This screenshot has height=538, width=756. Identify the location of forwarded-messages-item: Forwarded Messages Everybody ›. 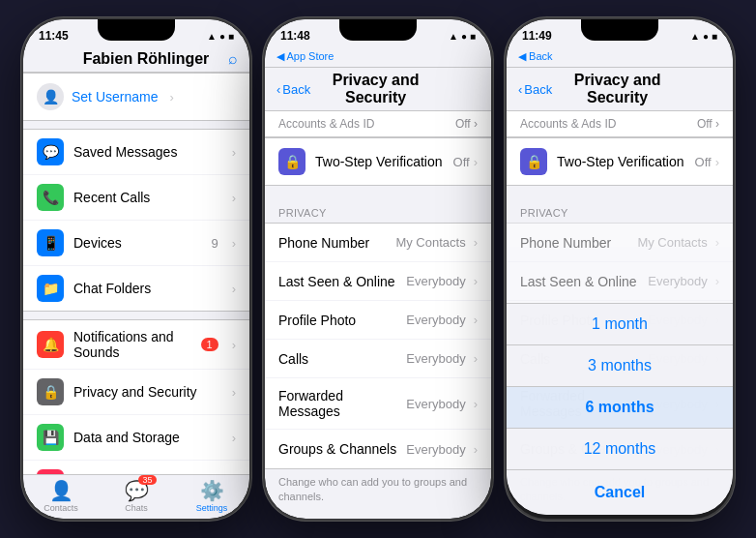
(378, 404).